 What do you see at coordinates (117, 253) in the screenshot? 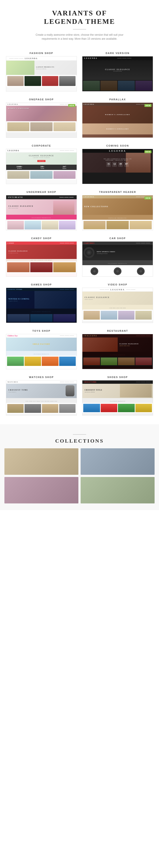
I see `car-hero: NEW SPORTS TIRES outstanding performance` at bounding box center [117, 253].